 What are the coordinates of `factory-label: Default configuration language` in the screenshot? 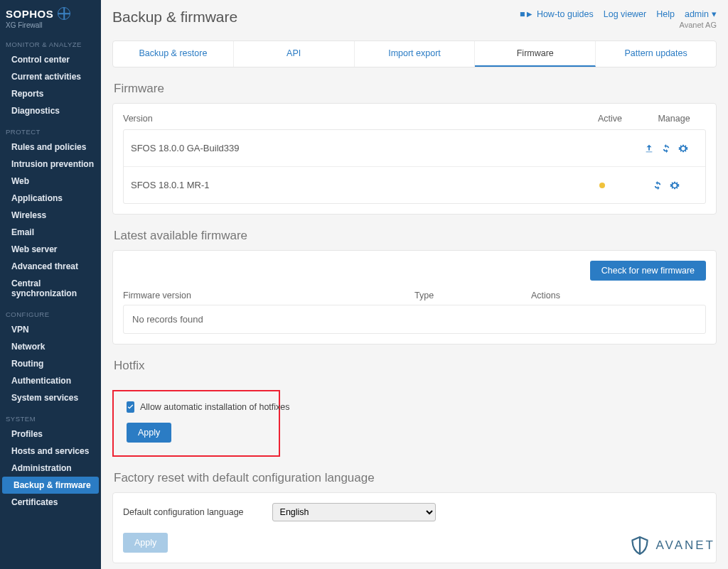 It's located at (183, 512).